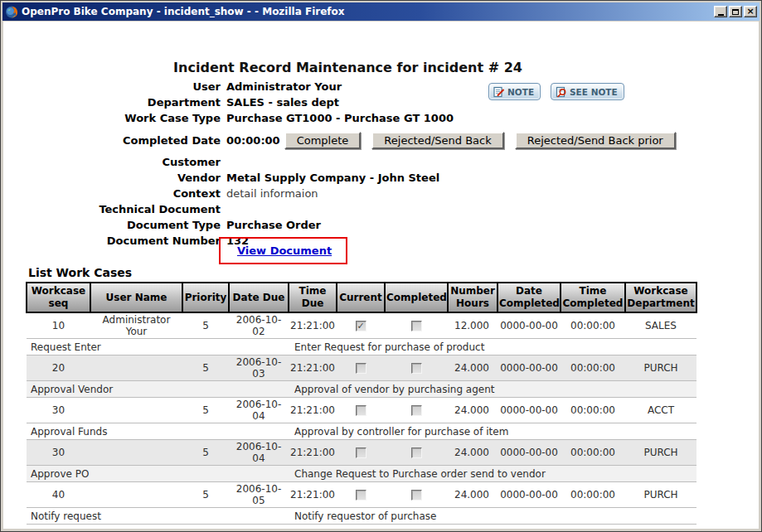 Image resolution: width=762 pixels, height=532 pixels. I want to click on workcase-subrow: Notify requestNotify requestor of purcha…, so click(362, 516).